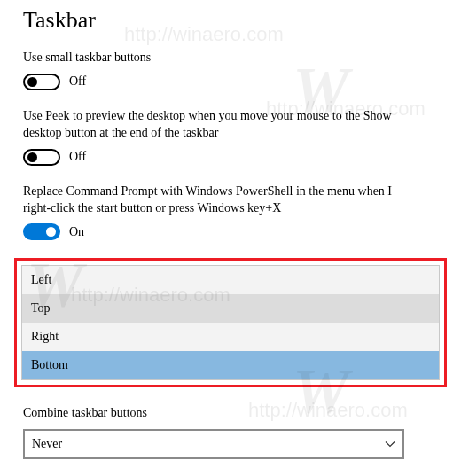  What do you see at coordinates (230, 337) in the screenshot?
I see `dropdown-item-right: Right` at bounding box center [230, 337].